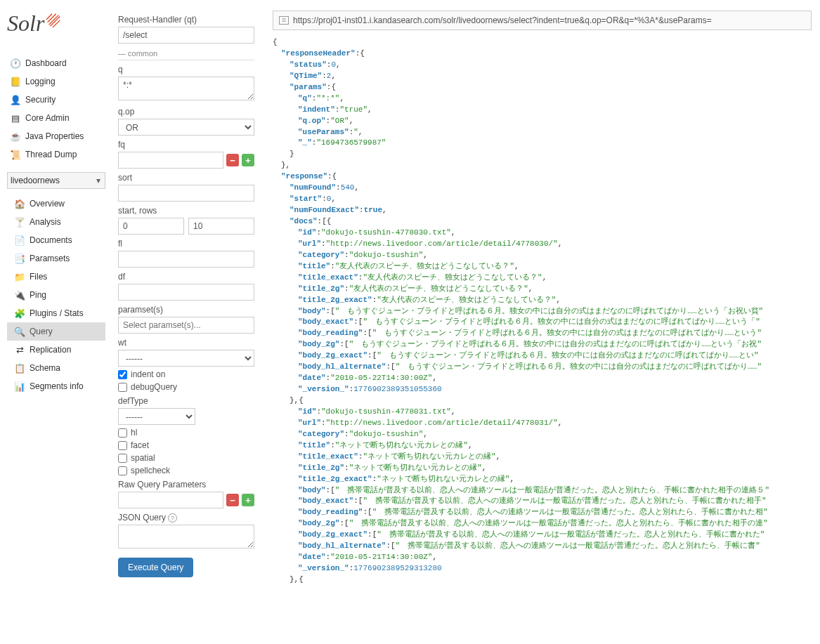 The height and width of the screenshot is (644, 820). Describe the element at coordinates (122, 375) in the screenshot. I see `indent-checkbox` at that location.